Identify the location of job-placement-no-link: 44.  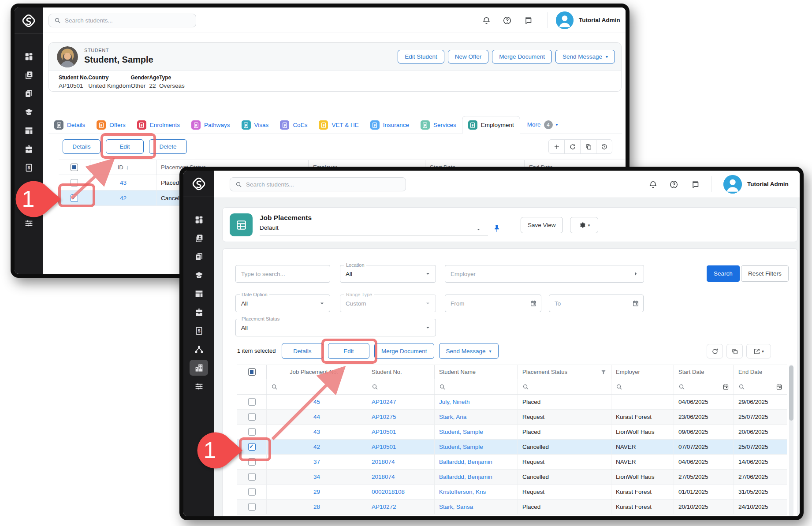
(317, 417).